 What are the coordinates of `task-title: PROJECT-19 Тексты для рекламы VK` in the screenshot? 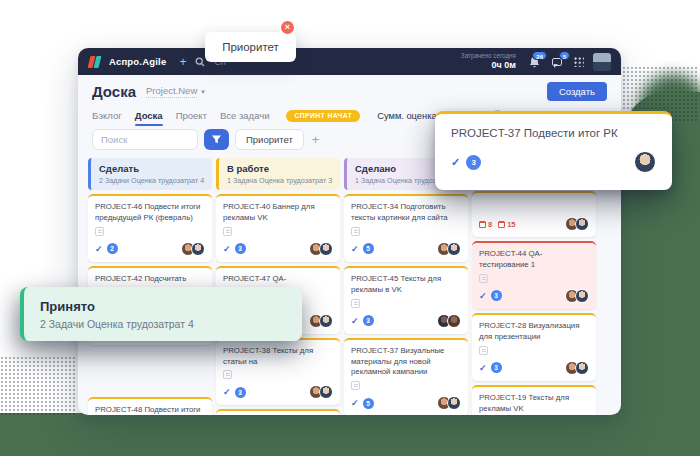 It's located at (534, 404).